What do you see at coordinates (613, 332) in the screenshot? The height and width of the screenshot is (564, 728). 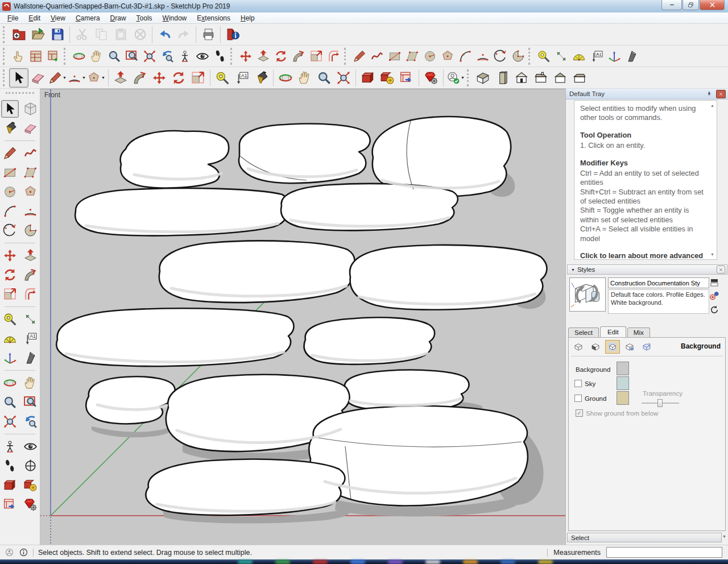 I see `tab-edit: Edit` at bounding box center [613, 332].